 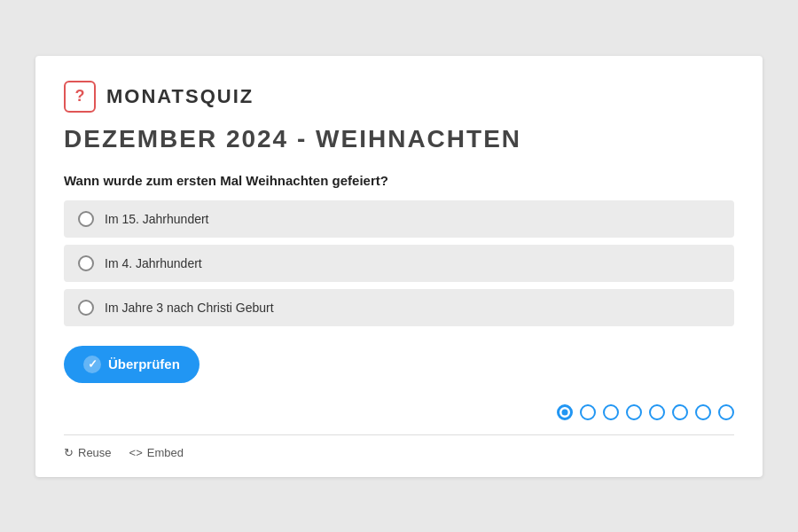 I want to click on quiz-header: ? MONATSQUIZ, so click(x=399, y=97).